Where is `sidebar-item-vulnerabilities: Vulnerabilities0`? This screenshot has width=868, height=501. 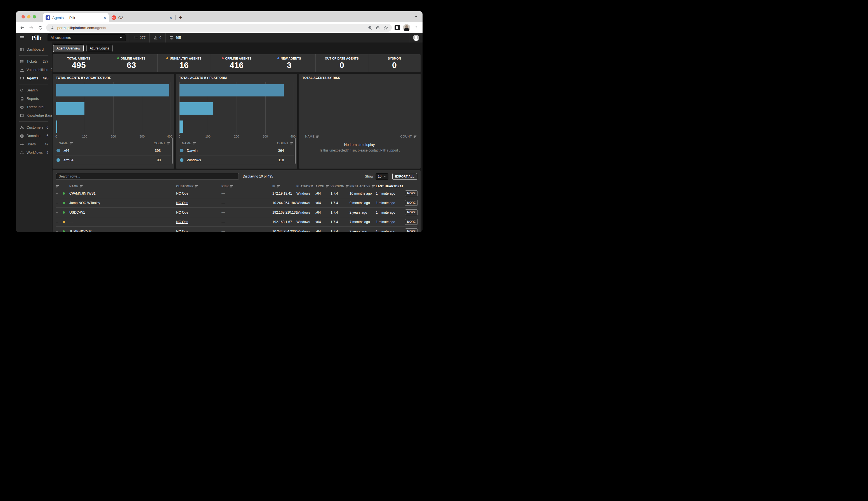 sidebar-item-vulnerabilities: Vulnerabilities0 is located at coordinates (34, 70).